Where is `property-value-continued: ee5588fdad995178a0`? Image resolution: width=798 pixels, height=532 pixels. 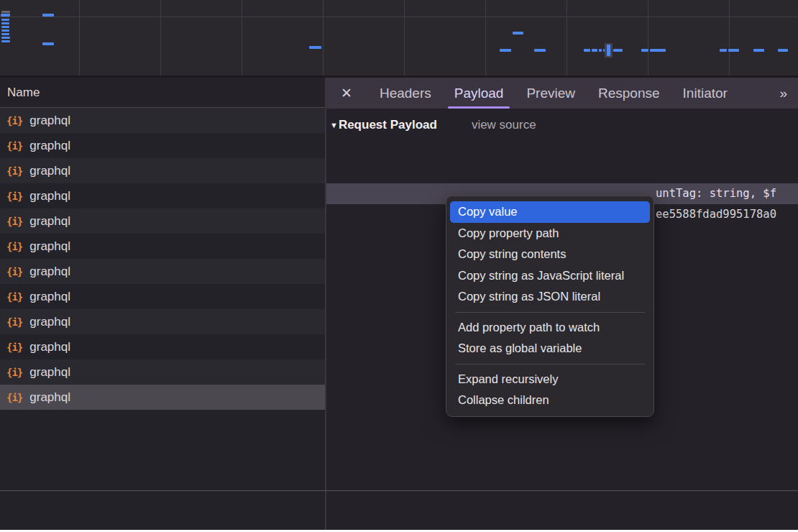 property-value-continued: ee5588fdad995178a0 is located at coordinates (716, 214).